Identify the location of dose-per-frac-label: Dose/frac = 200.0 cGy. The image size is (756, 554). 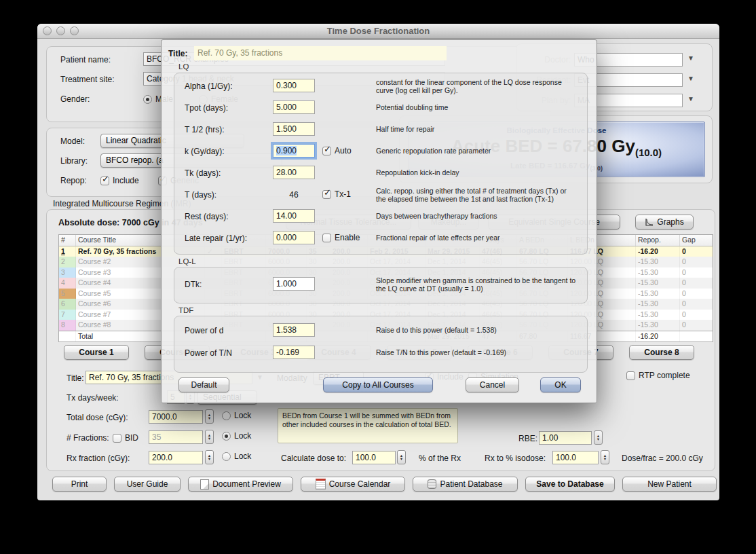
(662, 458).